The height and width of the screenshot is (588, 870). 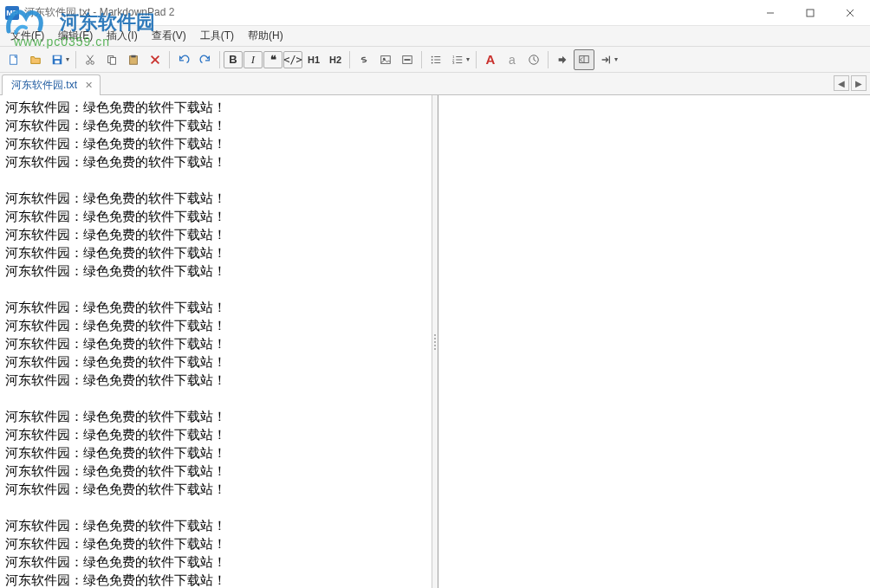 What do you see at coordinates (584, 60) in the screenshot?
I see `live-preview-button` at bounding box center [584, 60].